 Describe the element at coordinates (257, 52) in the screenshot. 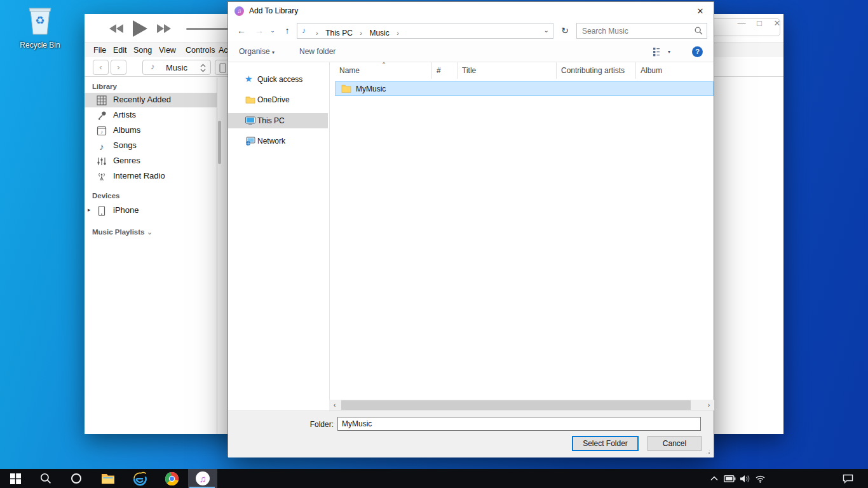

I see `organise-button: Organise ▾` at that location.